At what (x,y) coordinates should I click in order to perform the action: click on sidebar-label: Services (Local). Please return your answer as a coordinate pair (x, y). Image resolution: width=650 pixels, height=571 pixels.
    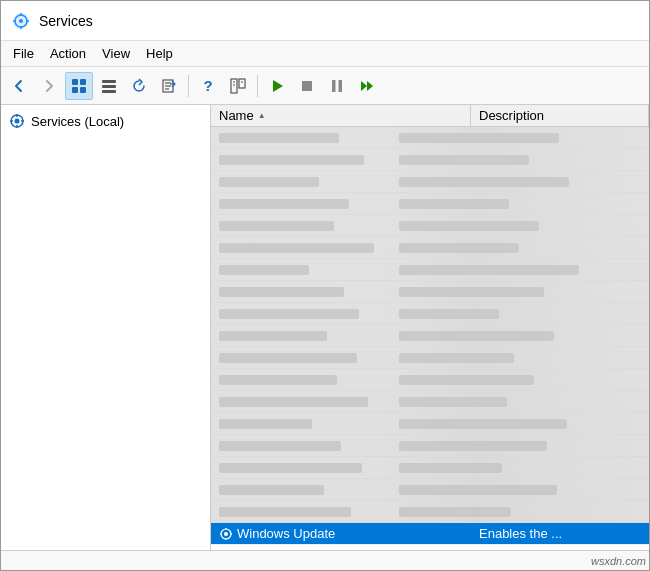
    Looking at the image, I should click on (78, 122).